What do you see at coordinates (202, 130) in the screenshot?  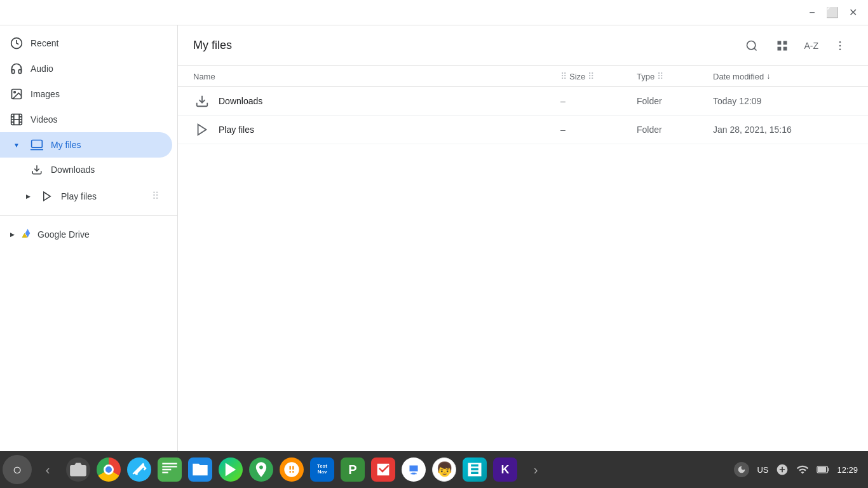 I see `play-icon` at bounding box center [202, 130].